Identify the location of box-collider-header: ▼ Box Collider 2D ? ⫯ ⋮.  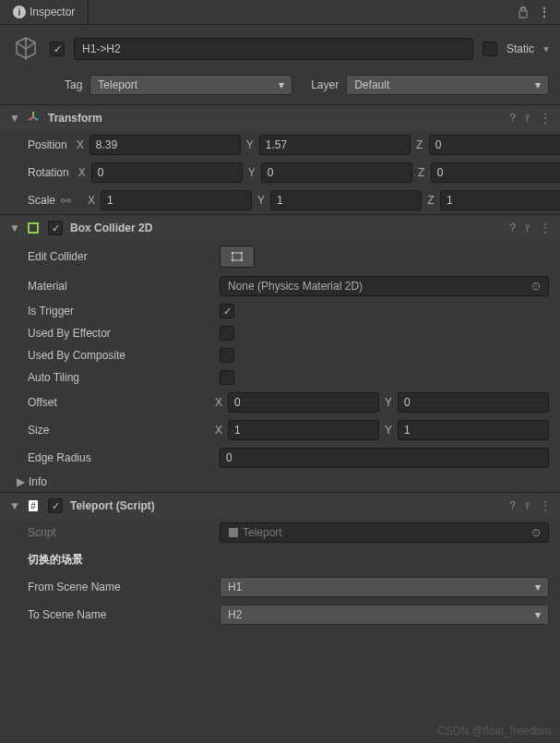
(280, 228).